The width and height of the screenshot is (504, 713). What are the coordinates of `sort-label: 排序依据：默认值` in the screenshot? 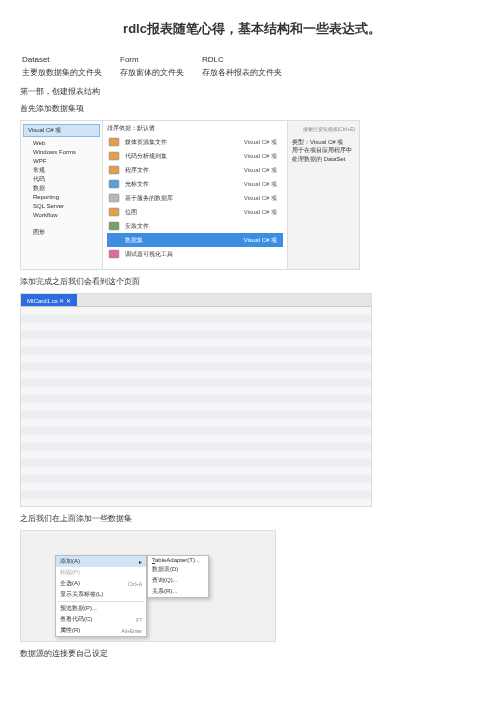 It's located at (131, 128).